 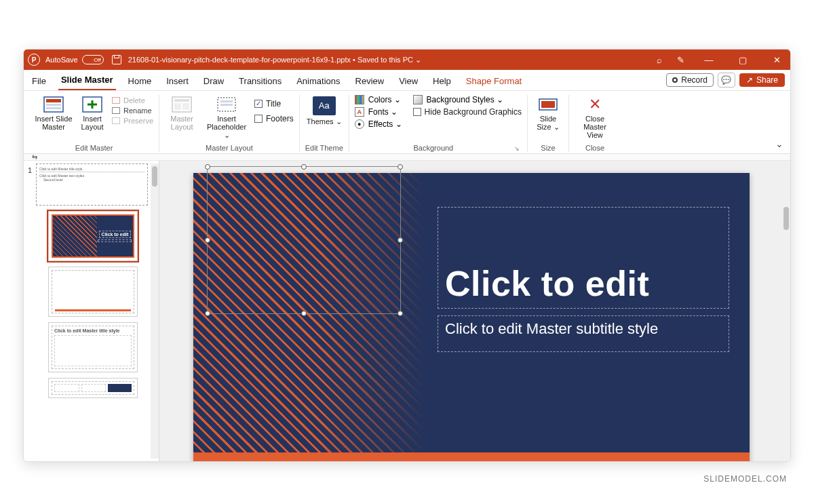 What do you see at coordinates (467, 100) in the screenshot?
I see `background-styles-button: Background Styles ⌄` at bounding box center [467, 100].